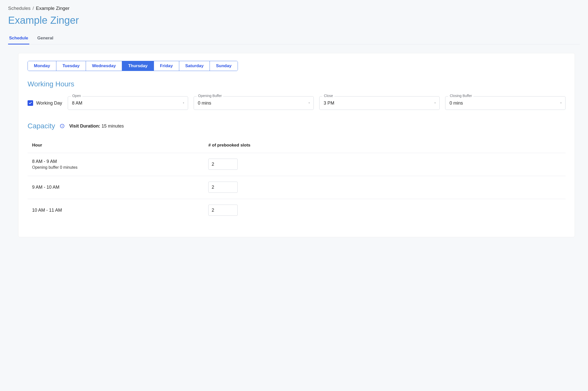  I want to click on day-tabs: Monday Tuesday Wednesday Thursday Friday…, so click(133, 66).